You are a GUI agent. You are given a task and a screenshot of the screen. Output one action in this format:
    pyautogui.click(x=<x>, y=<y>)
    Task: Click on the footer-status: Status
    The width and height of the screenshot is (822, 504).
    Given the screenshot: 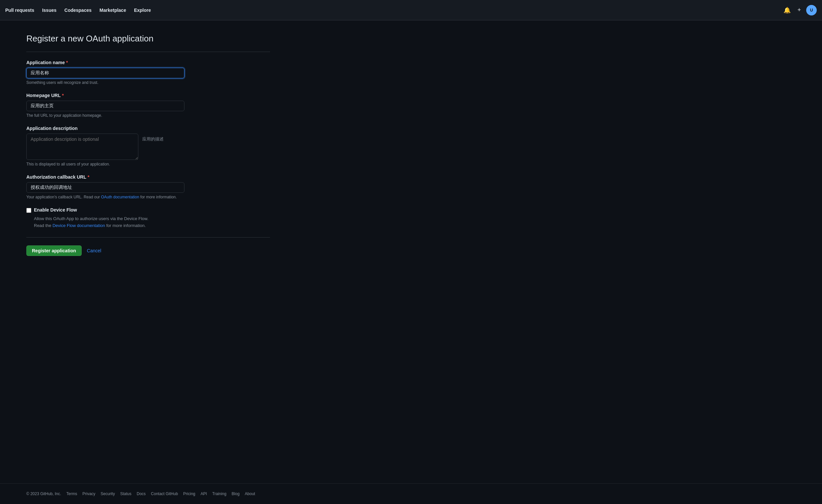 What is the action you would take?
    pyautogui.click(x=126, y=494)
    